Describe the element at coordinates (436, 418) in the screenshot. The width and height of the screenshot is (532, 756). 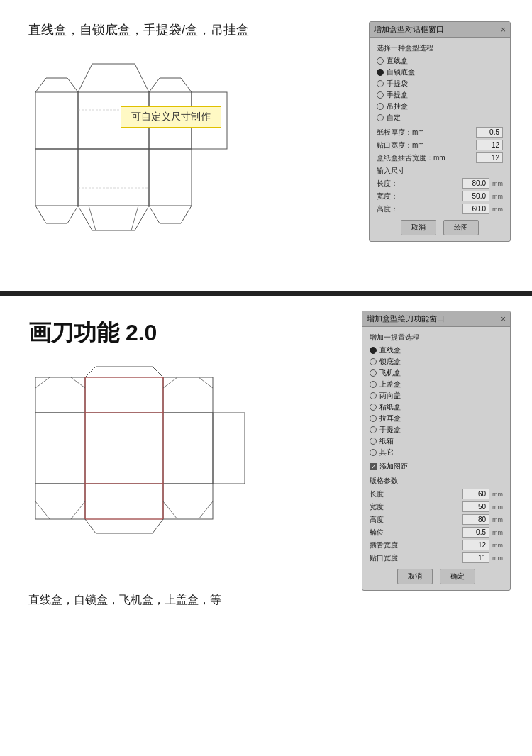
I see `b-radio-6: 拉耳盒` at that location.